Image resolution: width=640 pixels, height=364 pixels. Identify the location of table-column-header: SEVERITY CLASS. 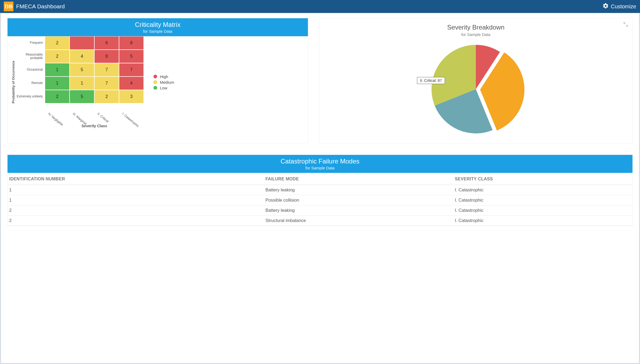
(543, 179).